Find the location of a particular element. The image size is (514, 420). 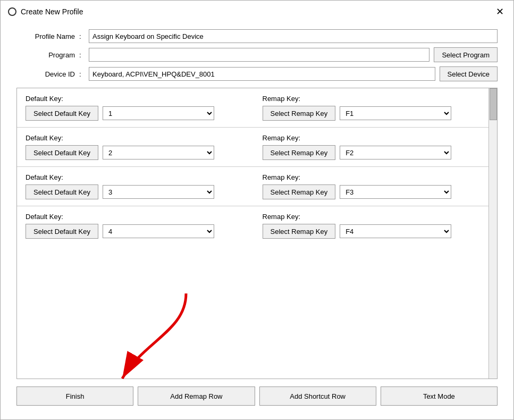

shortcut-row: Default Key: Select Default Key 3 Remap … is located at coordinates (257, 187).